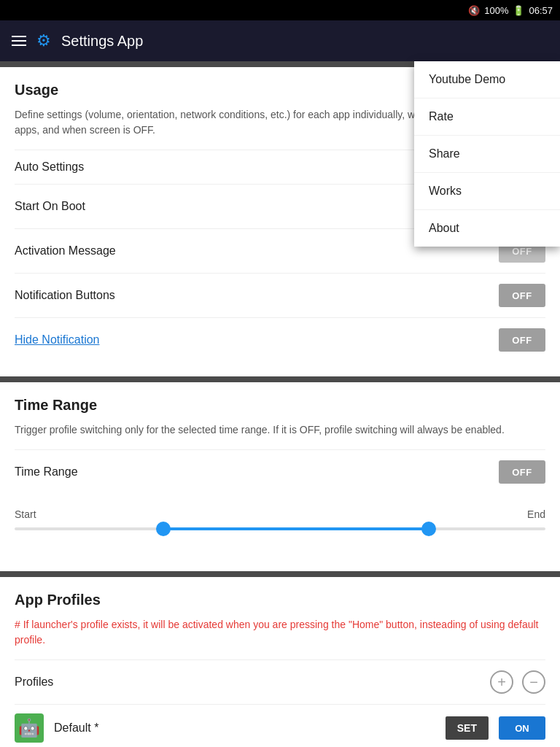 Image resolution: width=560 pixels, height=747 pixels. Describe the element at coordinates (280, 406) in the screenshot. I see `time-range-title: Time Range` at that location.